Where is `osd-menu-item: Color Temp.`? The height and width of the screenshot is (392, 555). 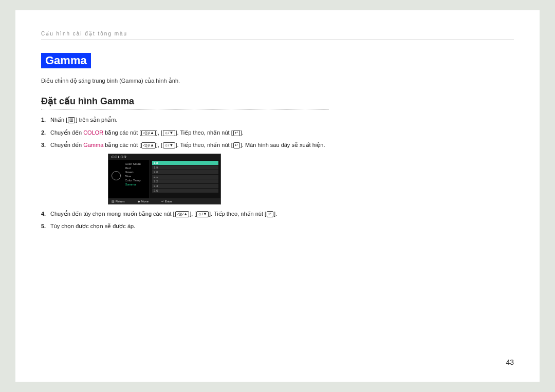
osd-menu-item: Color Temp. is located at coordinates (136, 180).